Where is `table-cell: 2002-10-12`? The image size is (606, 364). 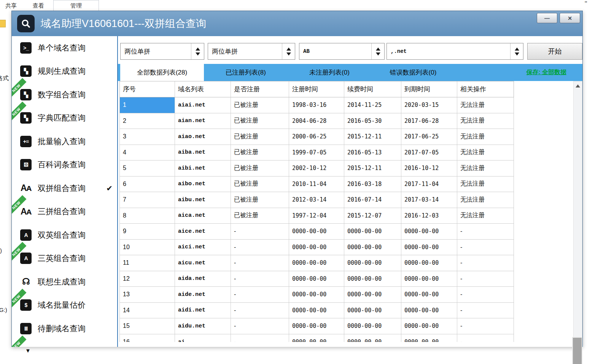 table-cell: 2002-10-12 is located at coordinates (317, 168).